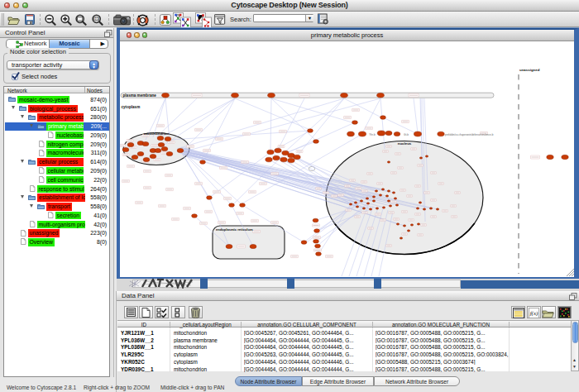  I want to click on svg-text: cytoplasm, so click(131, 108).